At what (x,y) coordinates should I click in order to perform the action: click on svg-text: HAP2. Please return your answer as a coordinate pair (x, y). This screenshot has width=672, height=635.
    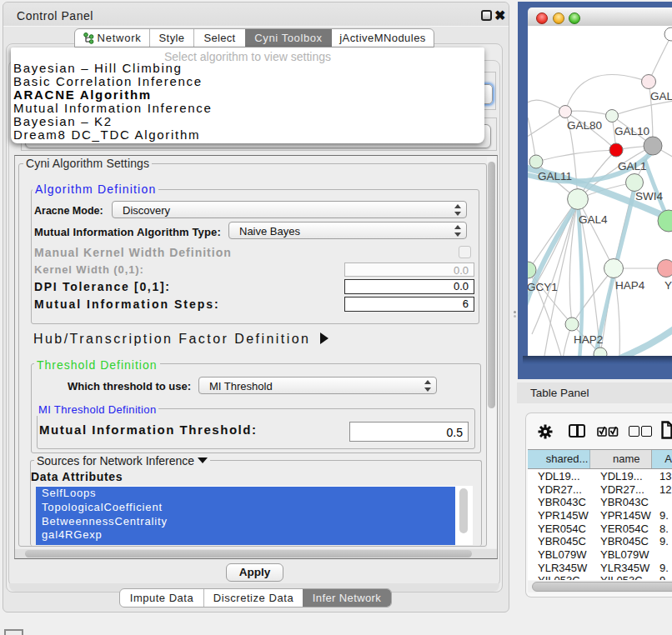
    Looking at the image, I should click on (589, 340).